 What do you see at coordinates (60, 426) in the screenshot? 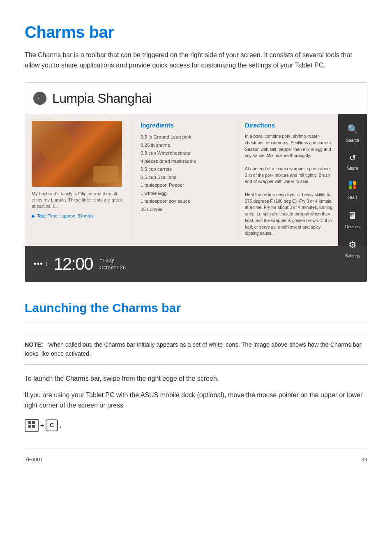
I see `period: .` at bounding box center [60, 426].